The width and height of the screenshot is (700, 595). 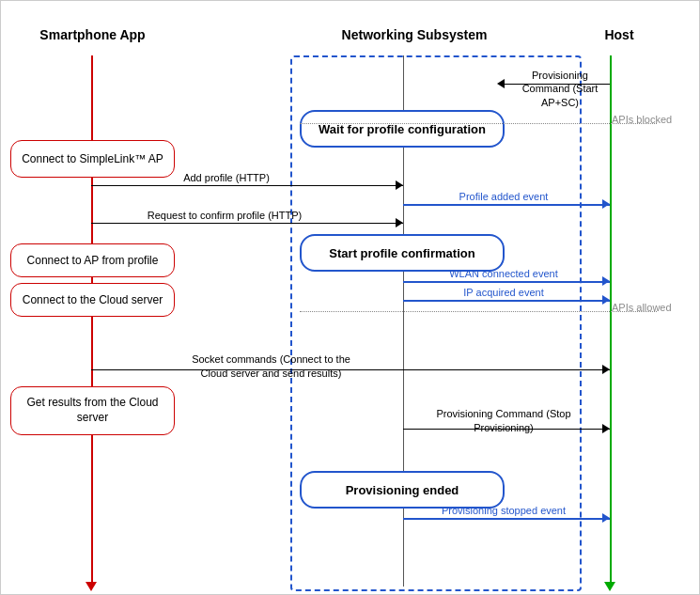 What do you see at coordinates (606, 204) in the screenshot?
I see `profile-added-arrowhead` at bounding box center [606, 204].